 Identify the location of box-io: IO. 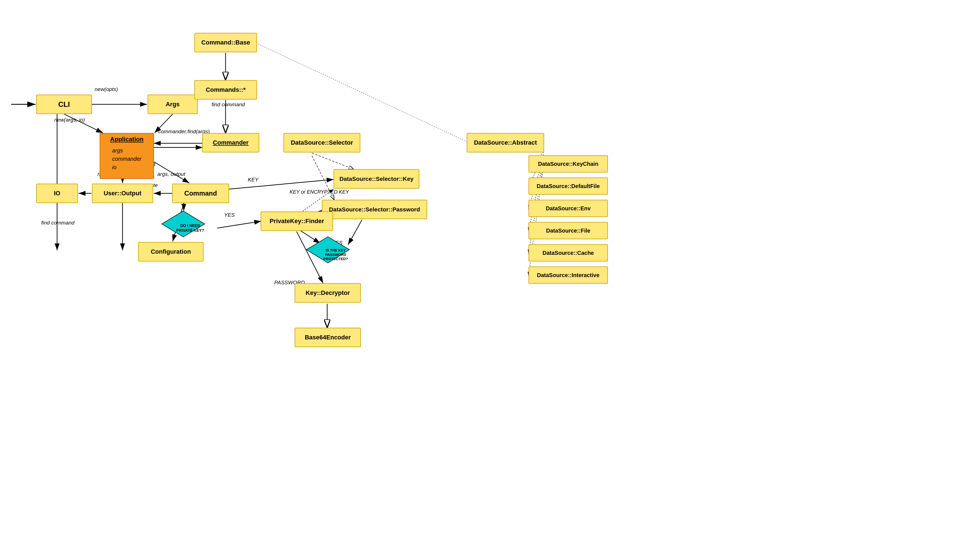
(57, 193).